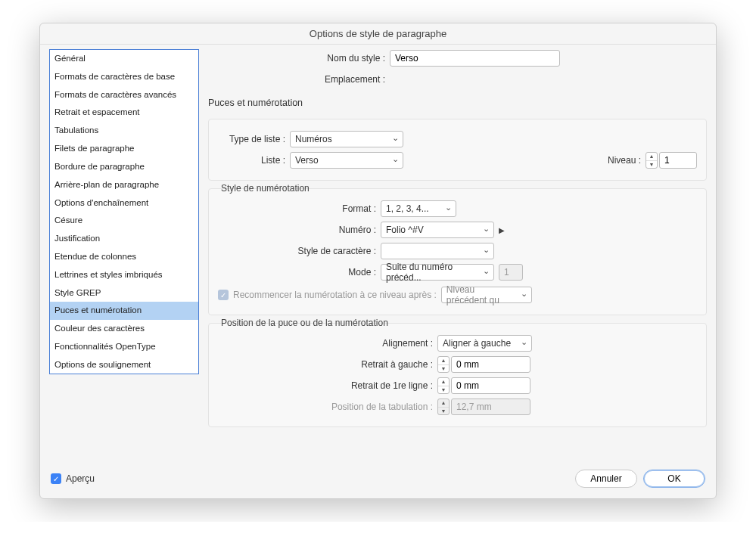 The width and height of the screenshot is (756, 552). What do you see at coordinates (328, 386) in the screenshot?
I see `first-line-label: Retrait de 1re ligne :` at bounding box center [328, 386].